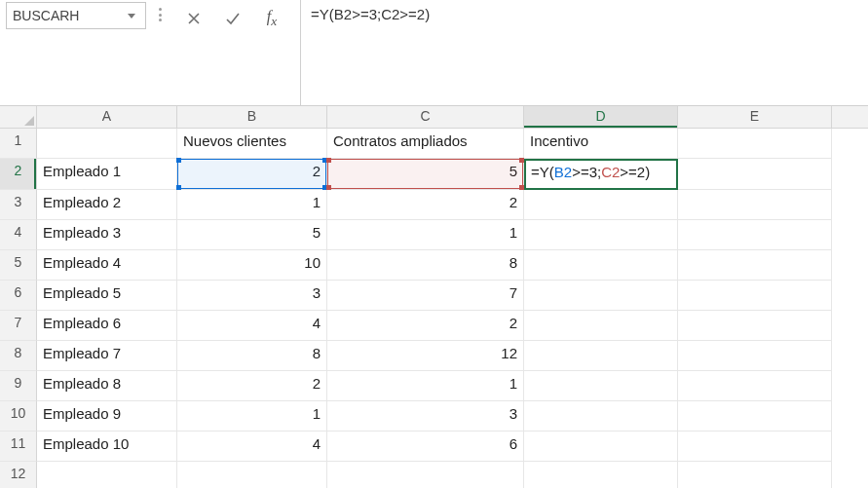 The height and width of the screenshot is (488, 868). What do you see at coordinates (426, 386) in the screenshot?
I see `cell-C9: 1` at bounding box center [426, 386].